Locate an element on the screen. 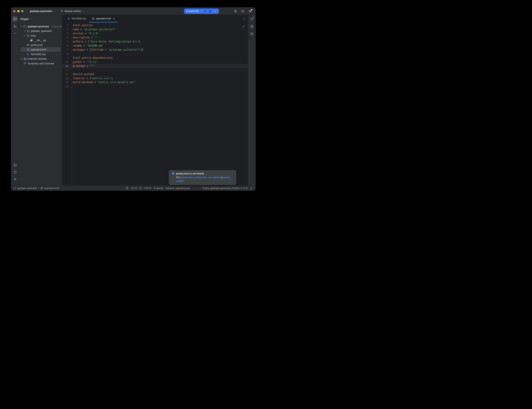 This screenshot has height=409, width=532. add-user-button is located at coordinates (235, 11).